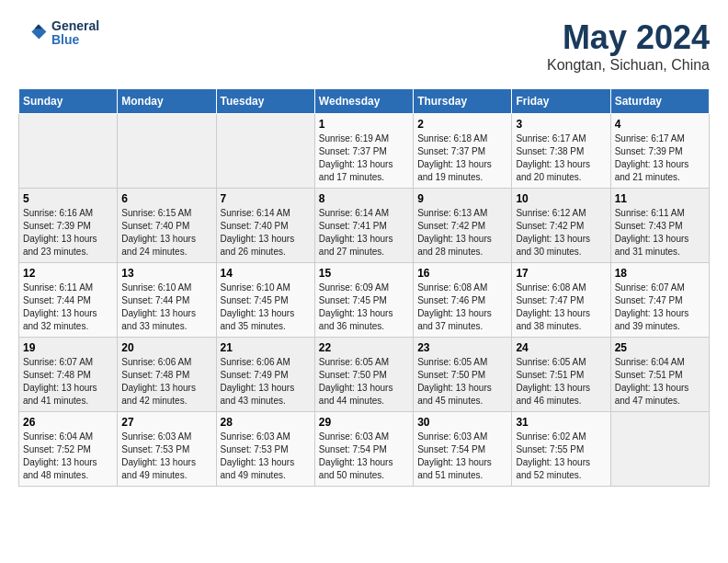 This screenshot has width=728, height=563. Describe the element at coordinates (68, 307) in the screenshot. I see `day-info: Sunrise: 6:11 AM Sunset: 7:44 PM Dayligh…` at that location.